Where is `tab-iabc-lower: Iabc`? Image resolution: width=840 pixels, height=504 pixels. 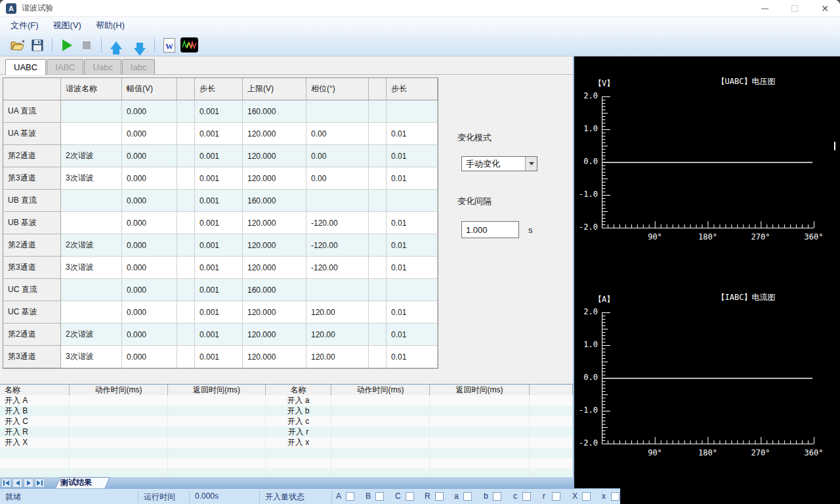
tab-iabc-lower: Iabc is located at coordinates (139, 67).